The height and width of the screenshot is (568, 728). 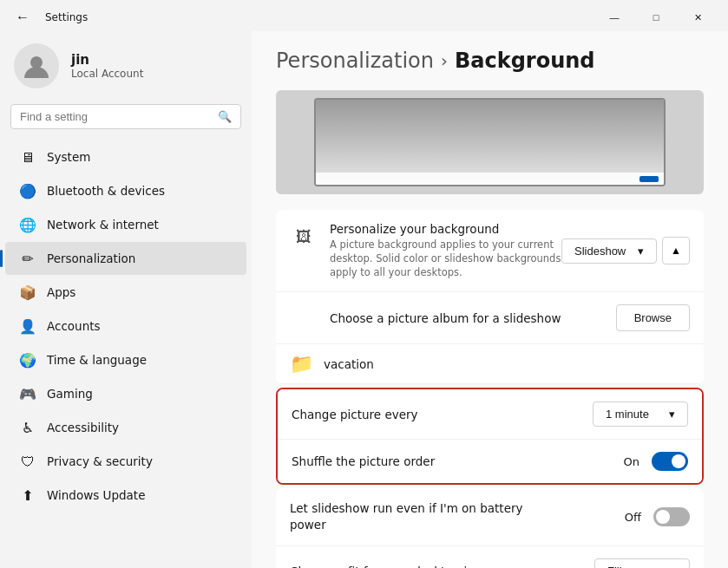 What do you see at coordinates (83, 428) in the screenshot?
I see `sidebar-item-label-accessibility: Accessibility` at bounding box center [83, 428].